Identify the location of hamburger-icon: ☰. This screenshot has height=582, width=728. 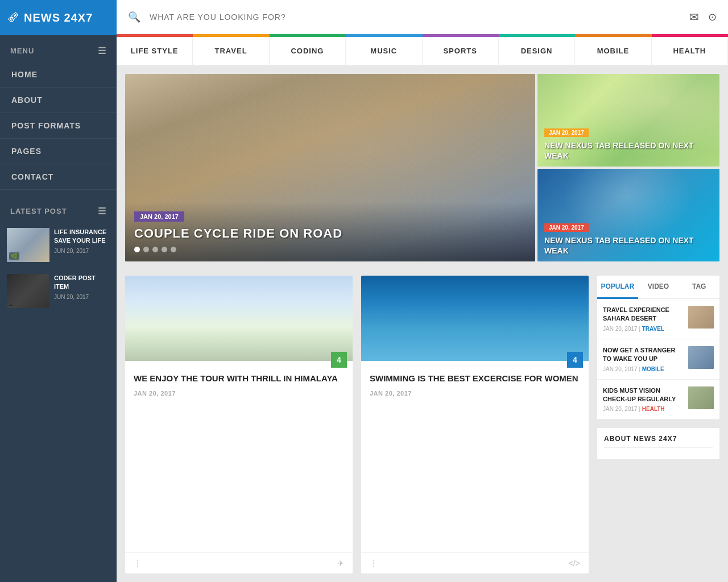
(102, 51).